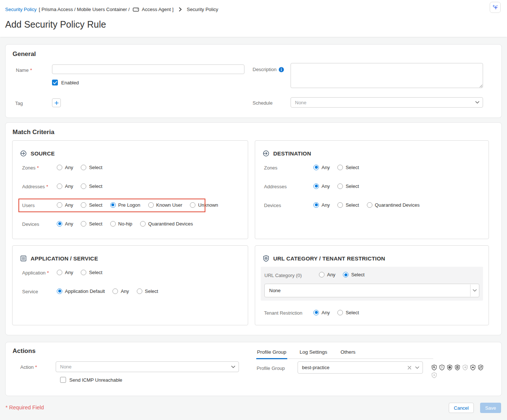 The height and width of the screenshot is (420, 507). What do you see at coordinates (96, 167) in the screenshot?
I see `radio-label: Select` at bounding box center [96, 167].